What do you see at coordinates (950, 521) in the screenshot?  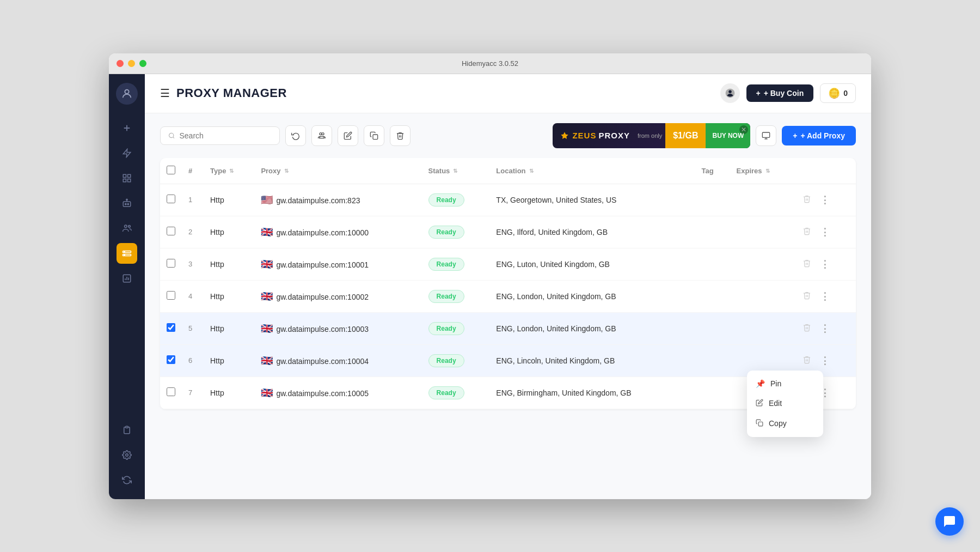 I see `chat-bubble-button` at bounding box center [950, 521].